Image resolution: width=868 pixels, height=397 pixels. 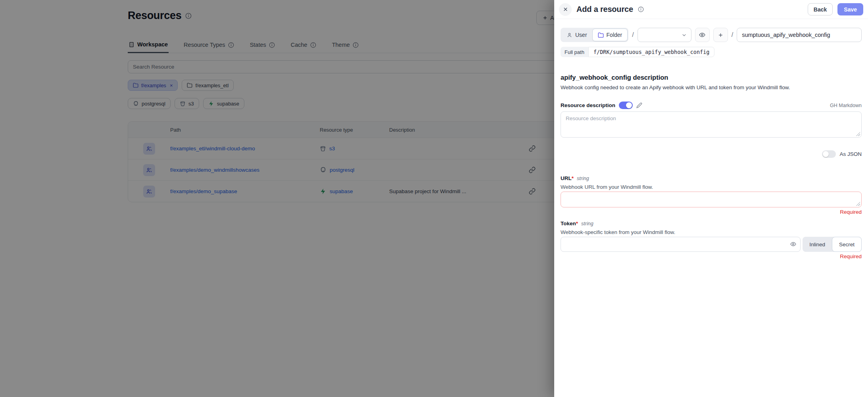 I want to click on save-button: Save, so click(x=851, y=10).